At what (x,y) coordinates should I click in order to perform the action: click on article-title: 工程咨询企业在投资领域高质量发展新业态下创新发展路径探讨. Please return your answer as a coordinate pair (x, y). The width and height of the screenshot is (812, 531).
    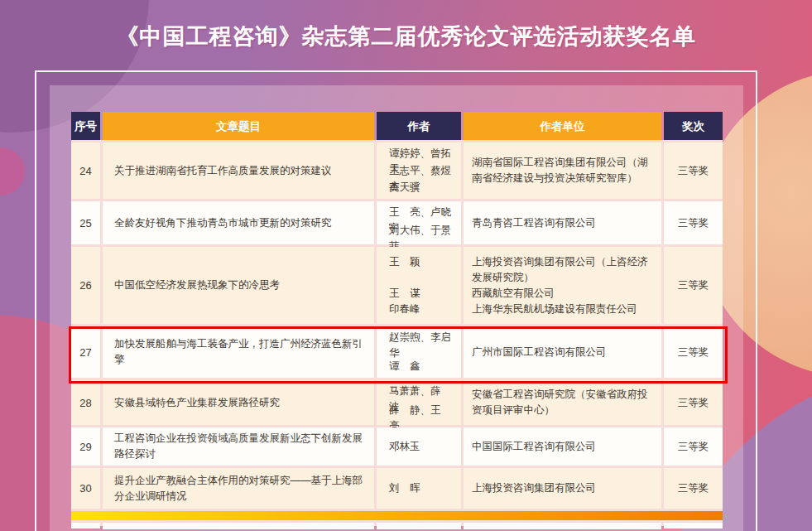
    Looking at the image, I should click on (238, 447).